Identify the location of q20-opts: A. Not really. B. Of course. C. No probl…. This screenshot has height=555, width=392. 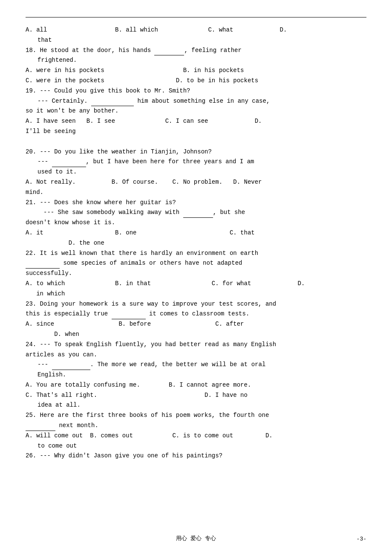
(196, 182).